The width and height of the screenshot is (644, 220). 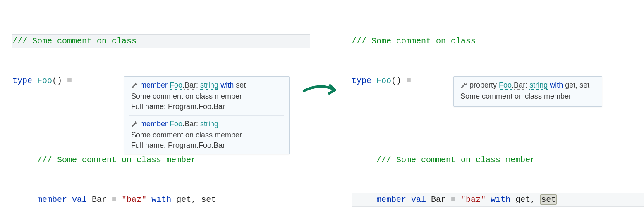 I want to click on sig-rest: get, set, so click(x=576, y=85).